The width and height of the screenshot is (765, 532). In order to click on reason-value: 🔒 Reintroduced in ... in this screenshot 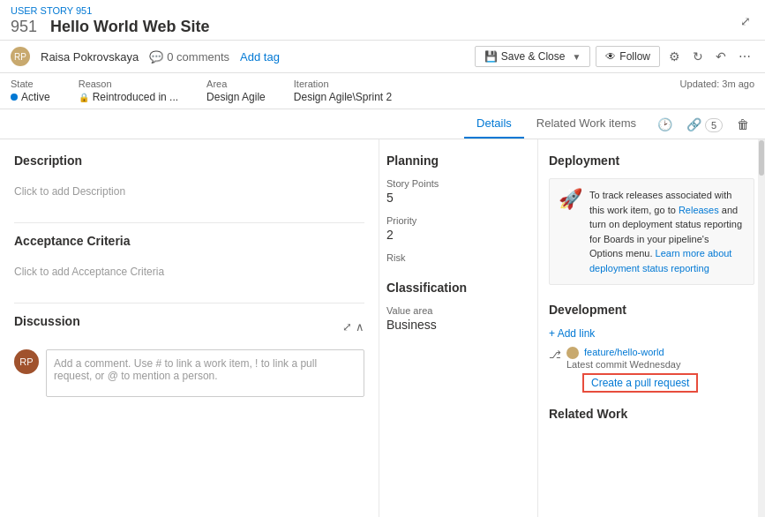, I will do `click(129, 97)`.